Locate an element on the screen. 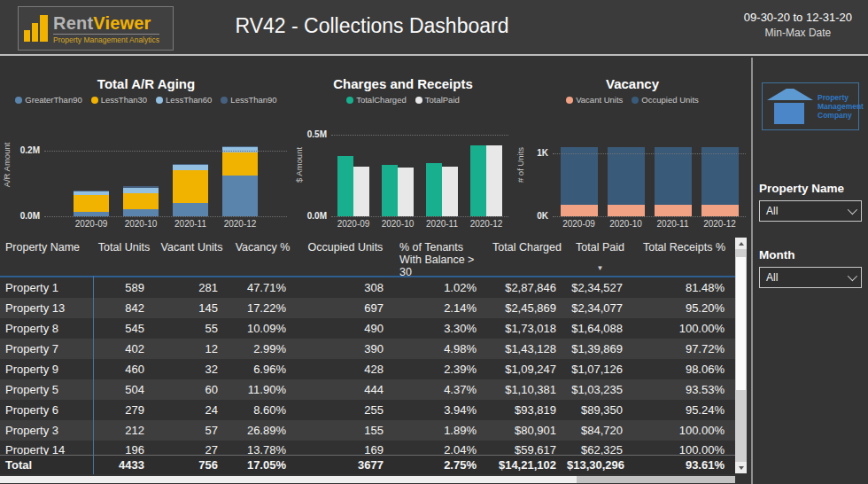 This screenshot has height=484, width=868. legend-item-lessthan30: LessThan30 is located at coordinates (119, 99).